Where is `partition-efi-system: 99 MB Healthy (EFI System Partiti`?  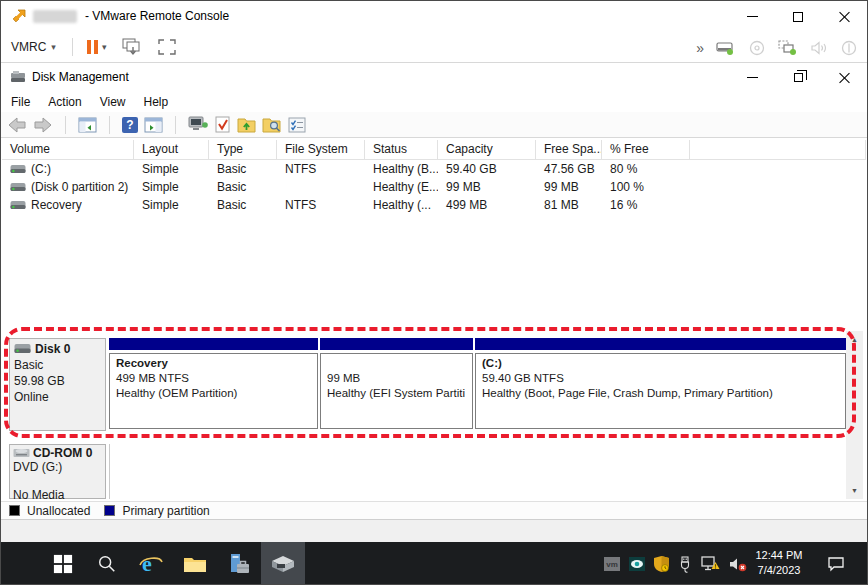
partition-efi-system: 99 MB Healthy (EFI System Partiti is located at coordinates (396, 384).